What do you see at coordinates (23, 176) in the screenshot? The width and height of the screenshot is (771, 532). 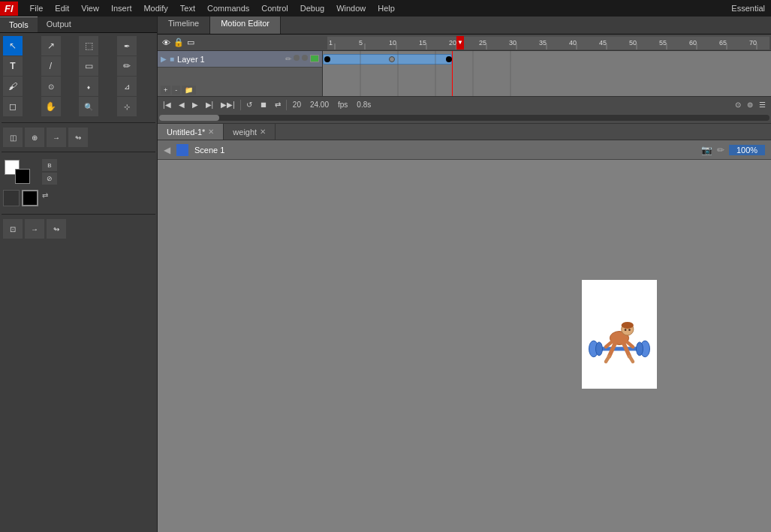 I see `stroke-color` at bounding box center [23, 176].